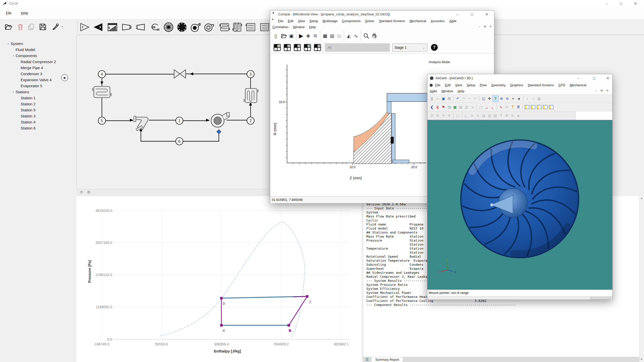 The height and width of the screenshot is (362, 644). I want to click on tree-item-components: ›Components, so click(38, 56).